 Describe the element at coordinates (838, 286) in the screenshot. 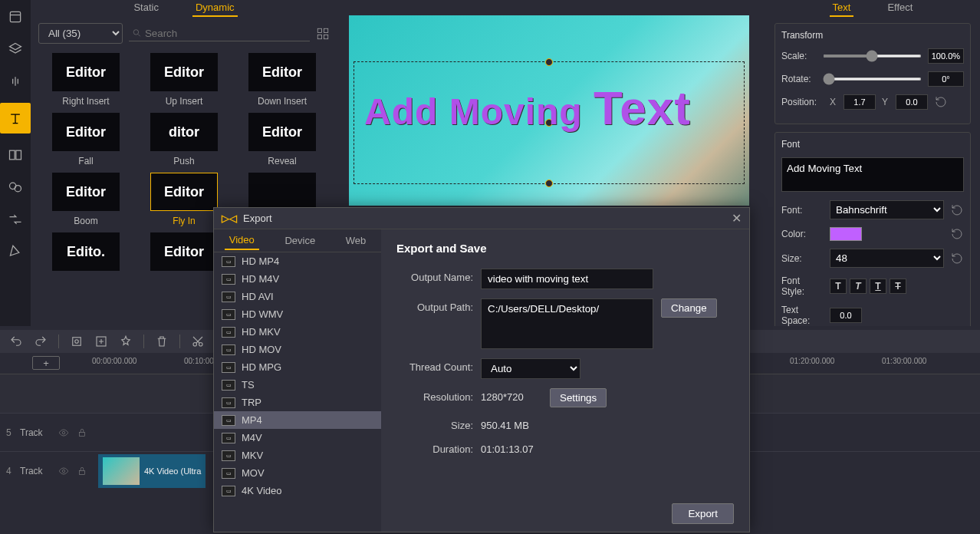

I see `bold-icon: T` at that location.